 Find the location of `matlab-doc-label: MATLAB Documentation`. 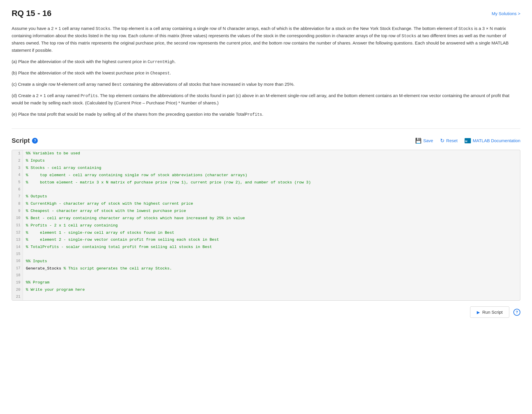

matlab-doc-label: MATLAB Documentation is located at coordinates (497, 141).